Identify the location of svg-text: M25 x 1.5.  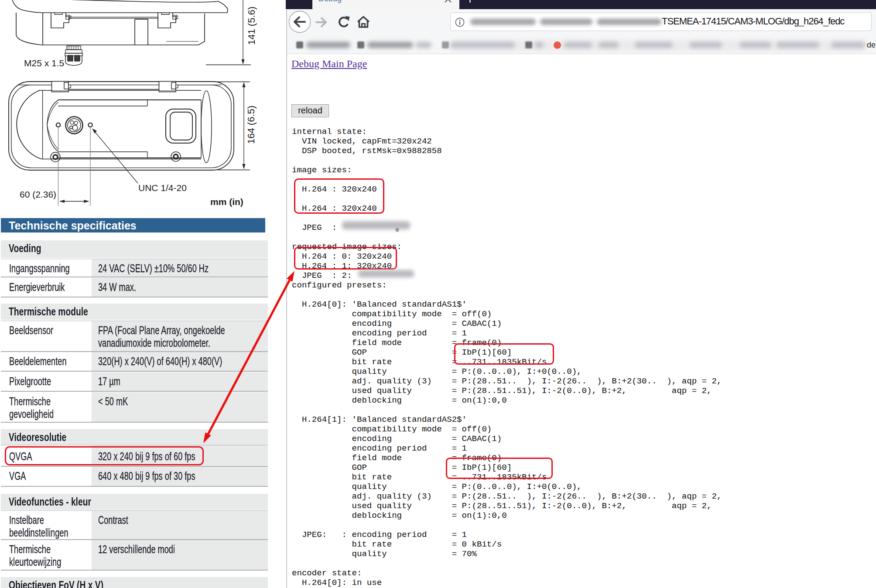
(44, 63).